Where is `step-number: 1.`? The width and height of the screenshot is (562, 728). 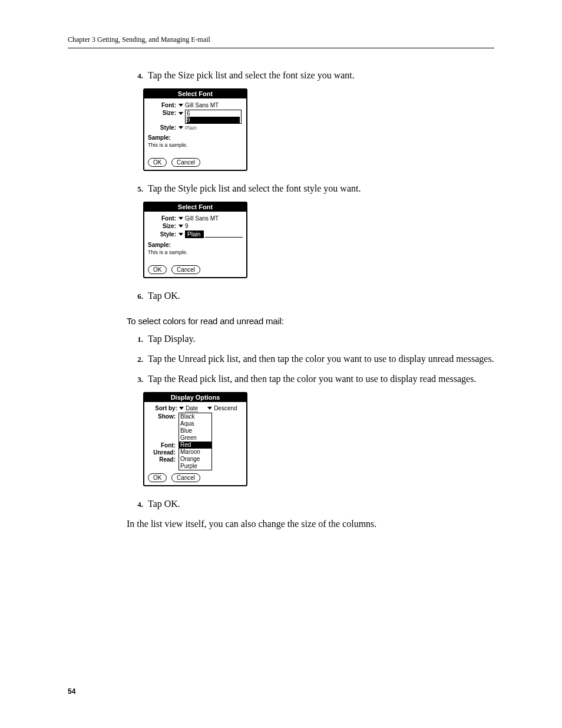
step-number: 1. is located at coordinates (137, 339).